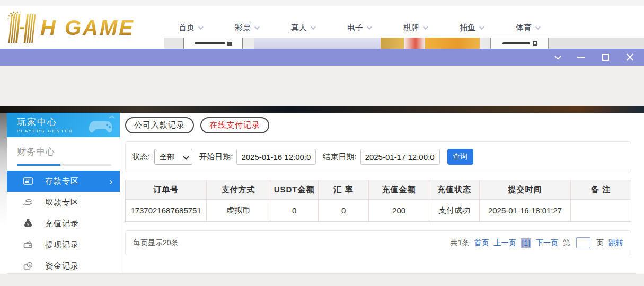  Describe the element at coordinates (640, 193) in the screenshot. I see `right-edge` at that location.